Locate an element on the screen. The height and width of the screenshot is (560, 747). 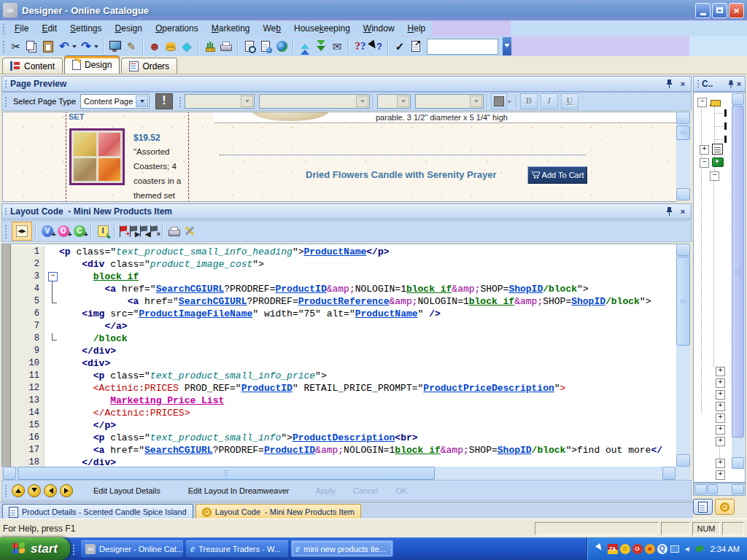
task-designer: ∞ Designer - Online Cat... is located at coordinates (132, 548).